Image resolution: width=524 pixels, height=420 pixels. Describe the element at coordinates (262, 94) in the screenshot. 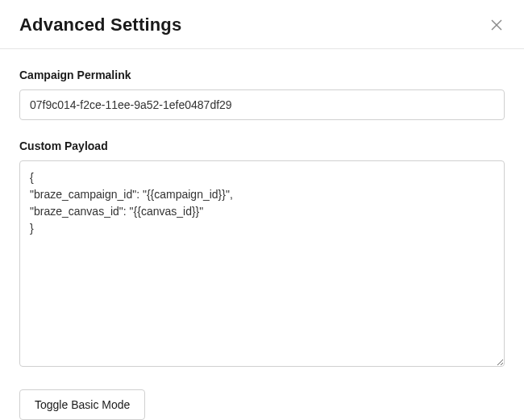

I see `permalink-field-group: Campaign Permalink` at that location.